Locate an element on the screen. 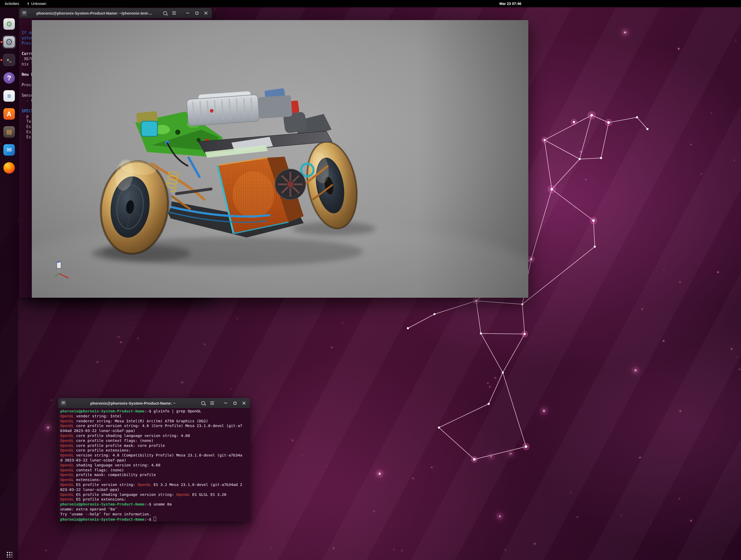  terminal-top-titlebar: phoronix@phoronix-System-Product-Name: ~… is located at coordinates (116, 13).